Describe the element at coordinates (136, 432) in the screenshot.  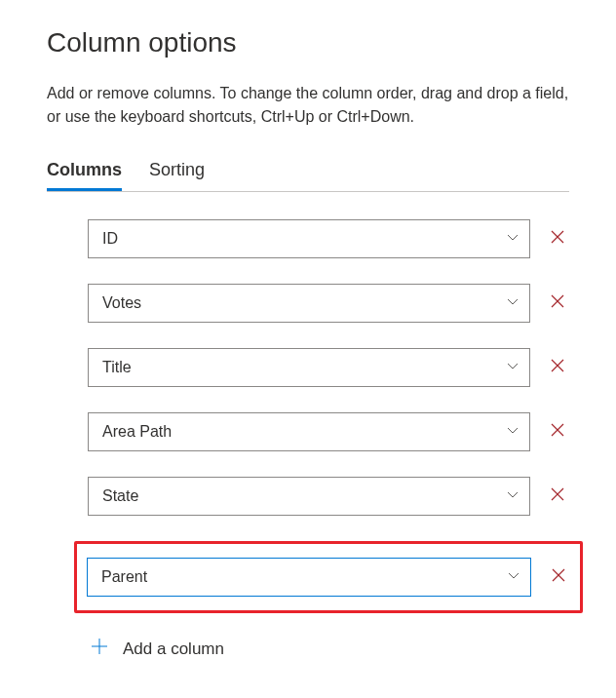
I see `column-select-label: Area Path` at that location.